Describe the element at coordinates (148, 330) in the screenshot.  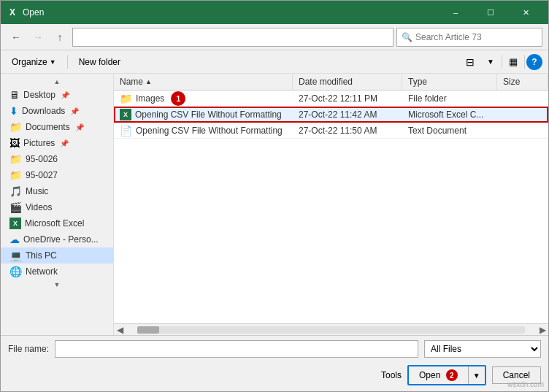
I see `scroll-thumb` at that location.